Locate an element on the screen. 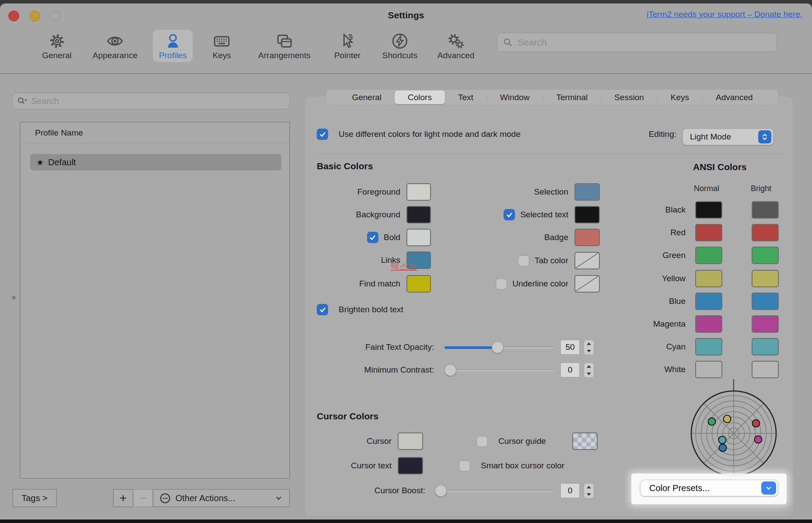 This screenshot has width=812, height=523. toolbar-item-profiles: Profiles is located at coordinates (172, 46).